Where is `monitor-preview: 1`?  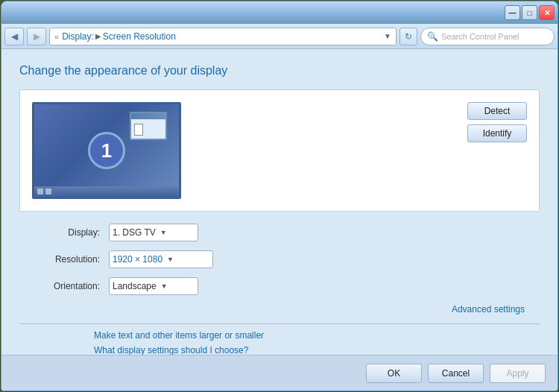
monitor-preview: 1 is located at coordinates (107, 151).